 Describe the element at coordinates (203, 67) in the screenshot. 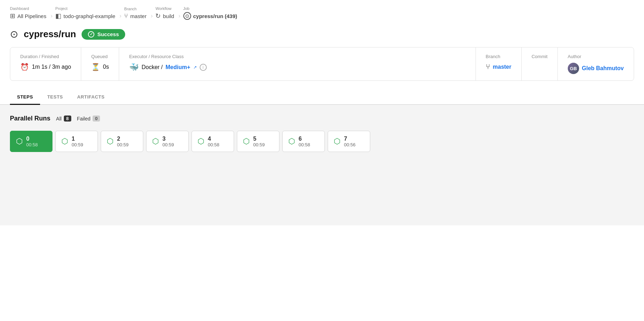

I see `info-circle-icon: i` at that location.